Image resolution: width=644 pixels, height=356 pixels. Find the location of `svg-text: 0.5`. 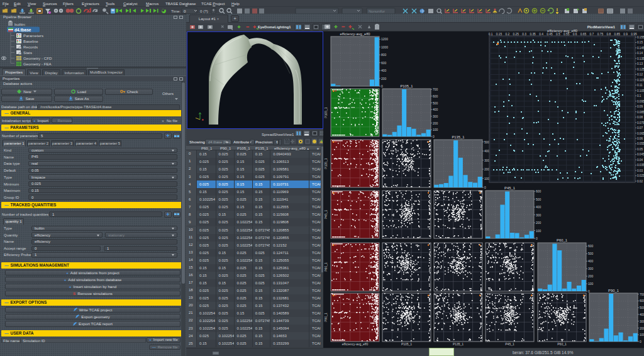

svg-text: 0.5 is located at coordinates (558, 34).